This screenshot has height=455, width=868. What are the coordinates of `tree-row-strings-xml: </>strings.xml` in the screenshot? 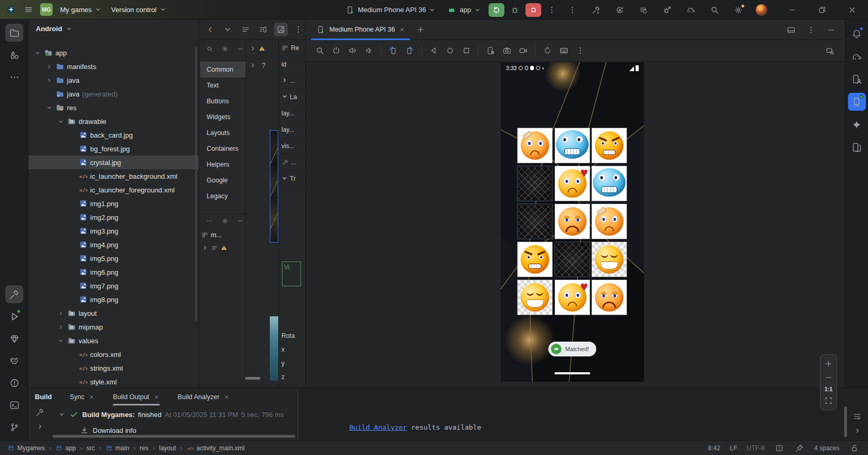 It's located at (114, 368).